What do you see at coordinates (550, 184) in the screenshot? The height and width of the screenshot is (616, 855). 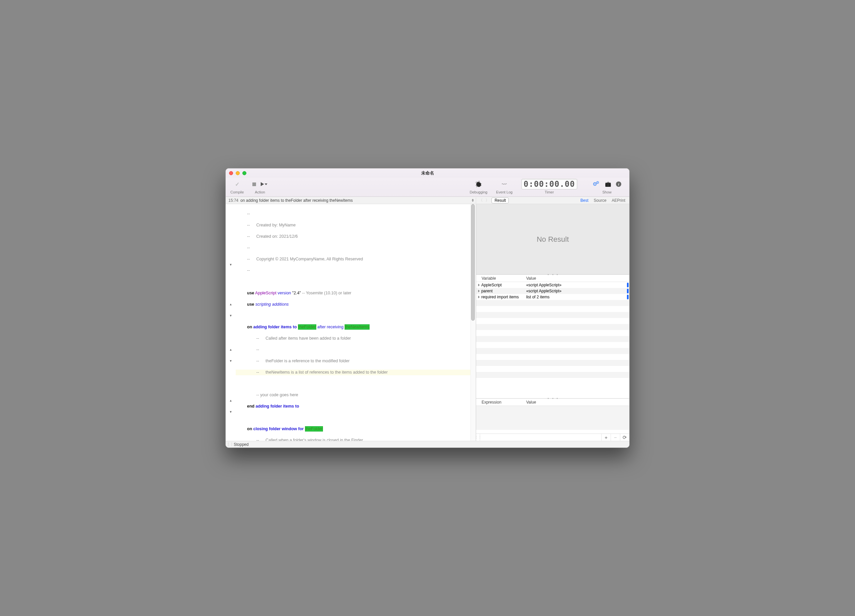 I see `timer-display: 0:00:00.00` at bounding box center [550, 184].